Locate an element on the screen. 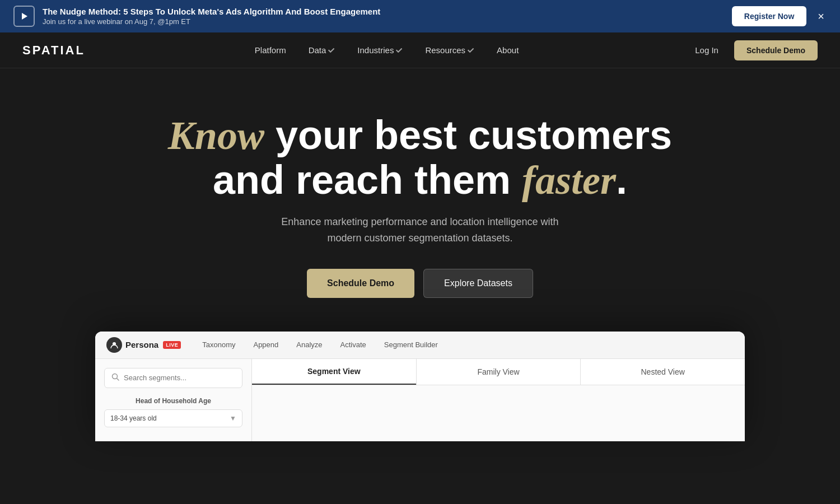 This screenshot has height=504, width=840. hero-heading-rest2: and reach them is located at coordinates (367, 180).